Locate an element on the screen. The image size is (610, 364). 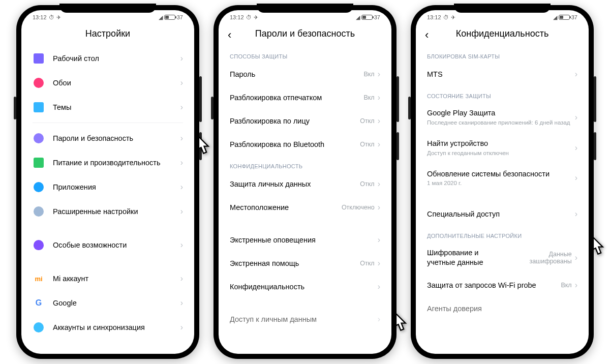
settings-row-security: Пароли и безопасность › is located at coordinates (108, 138).